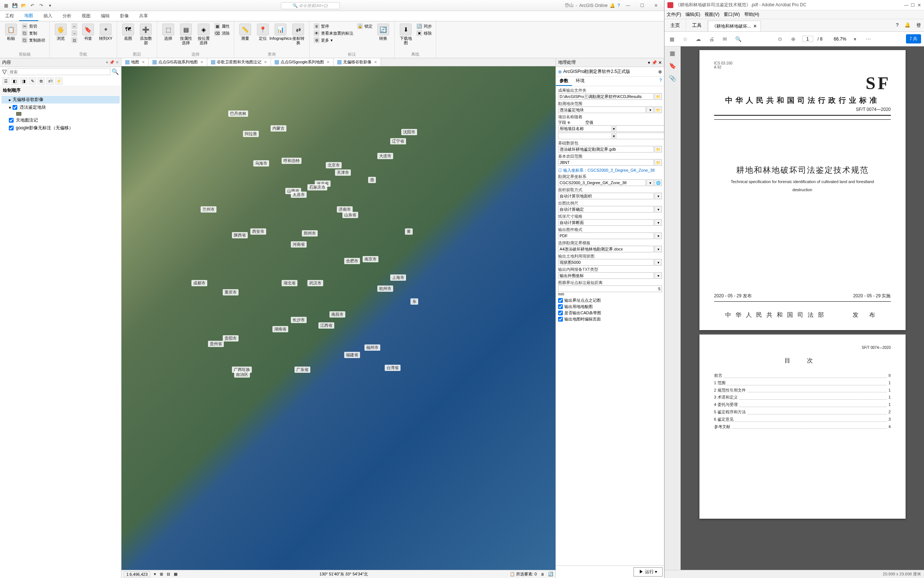 Image resolution: width=924 pixels, height=578 pixels. Describe the element at coordinates (648, 572) in the screenshot. I see `gp-run-button: ▶ 运行 ▾` at that location.